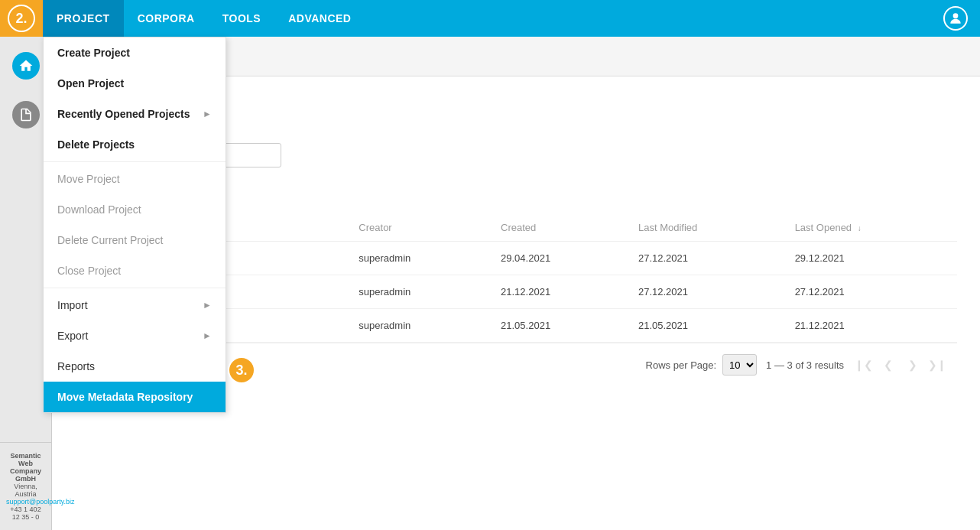 Image resolution: width=980 pixels, height=530 pixels. What do you see at coordinates (682, 366) in the screenshot?
I see `rows-per-page-label: Rows per Page:` at bounding box center [682, 366].